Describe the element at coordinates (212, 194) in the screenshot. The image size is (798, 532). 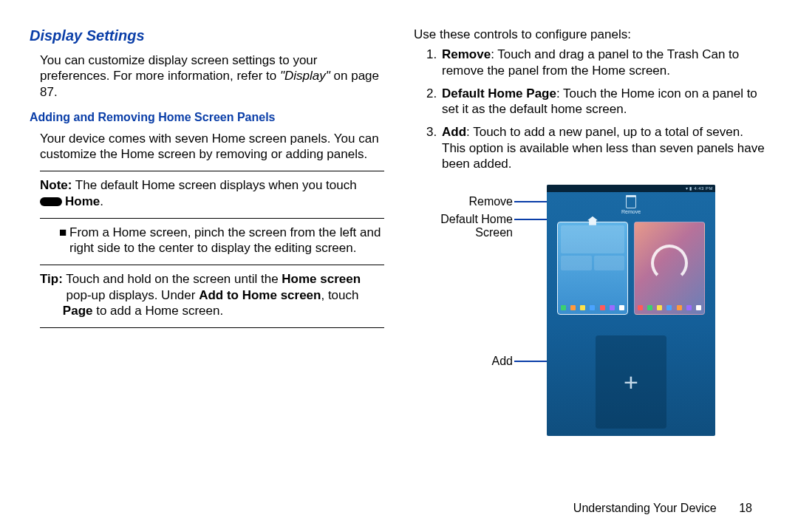
I see `note-block: Note: The default Home screen displays w…` at that location.